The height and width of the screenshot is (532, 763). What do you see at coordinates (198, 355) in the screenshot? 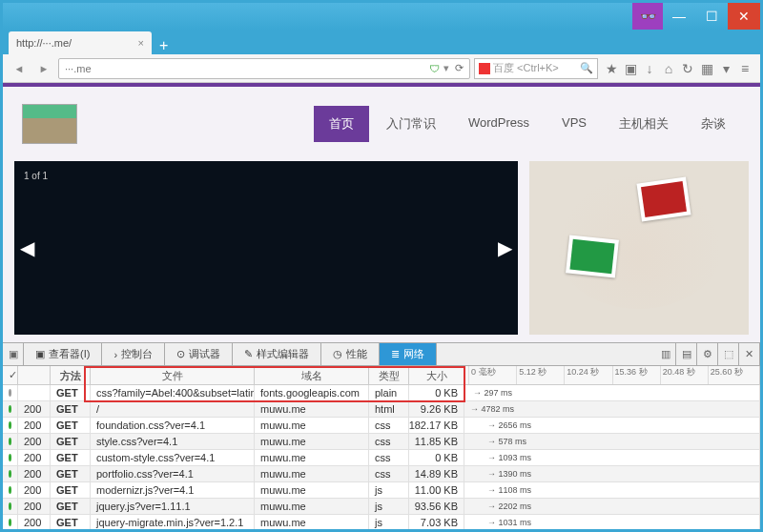
I see `devtools-tab: ⊙调试器` at bounding box center [198, 355].